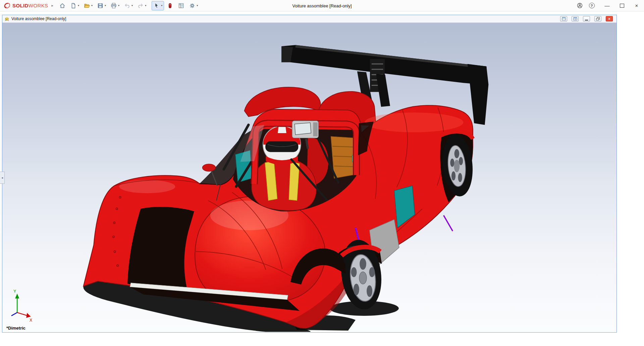 This screenshot has width=644, height=346. What do you see at coordinates (128, 6) in the screenshot?
I see `undo-button: ▾` at bounding box center [128, 6].